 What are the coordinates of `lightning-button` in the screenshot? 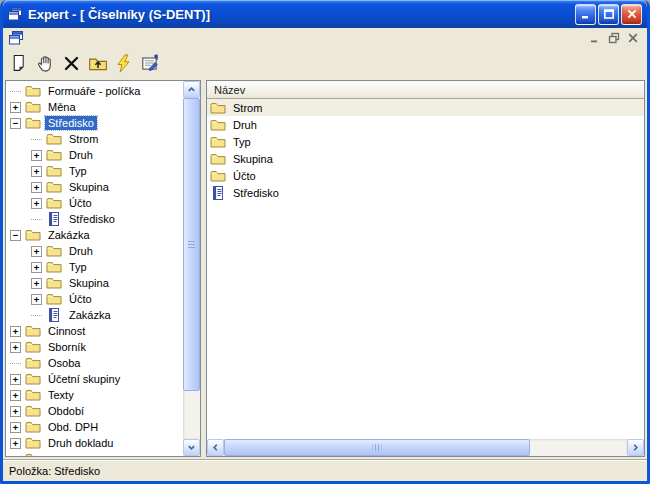 It's located at (124, 64).